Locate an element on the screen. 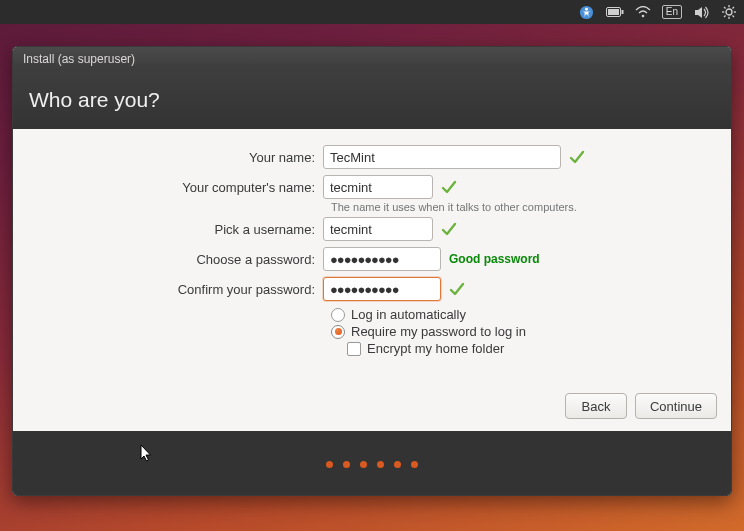 The image size is (744, 531). username-input is located at coordinates (378, 229).